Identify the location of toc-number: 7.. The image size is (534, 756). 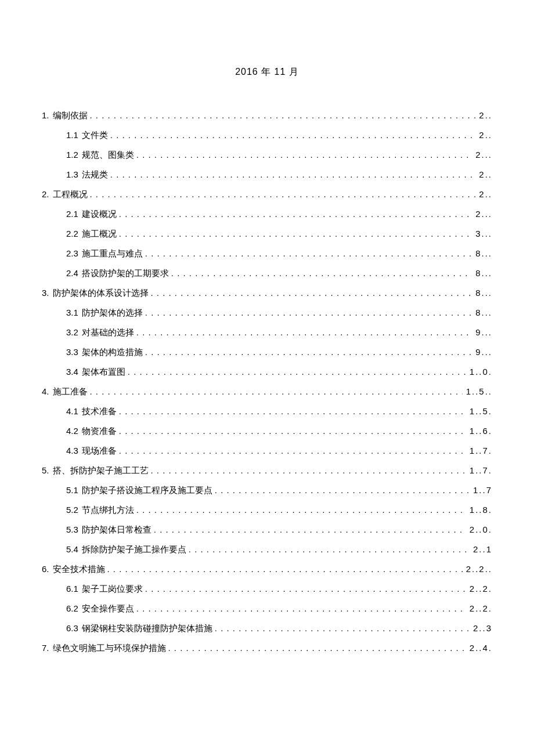
(45, 648).